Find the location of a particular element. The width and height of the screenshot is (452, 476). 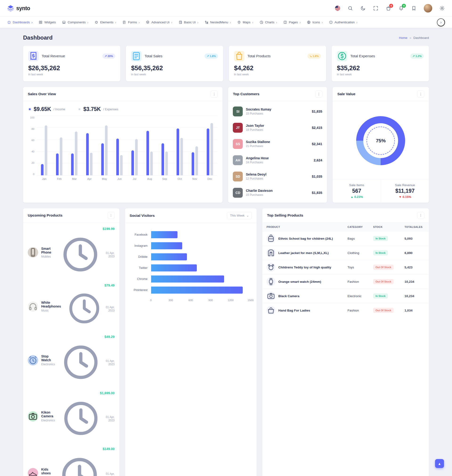

sale-value-menu-button: ⋮ is located at coordinates (421, 94).